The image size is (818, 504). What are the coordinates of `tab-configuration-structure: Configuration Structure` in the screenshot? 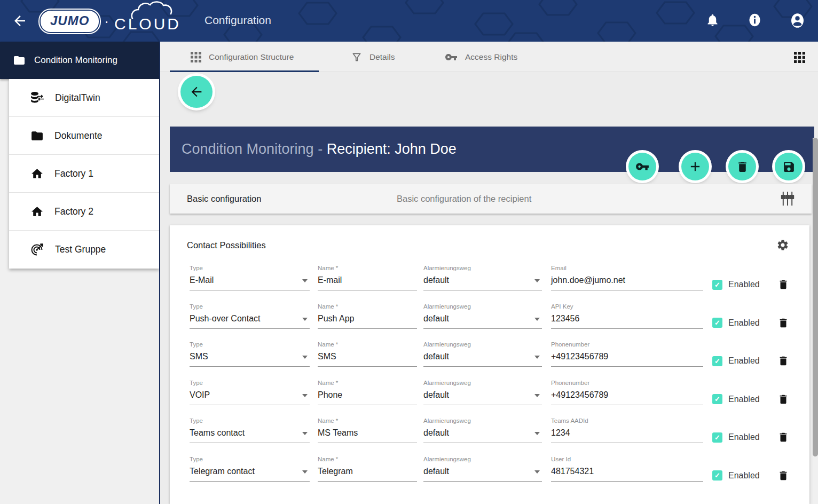 It's located at (242, 57).